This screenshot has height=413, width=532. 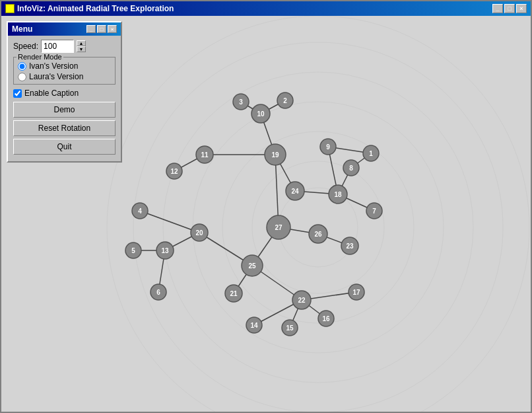 I want to click on svg-text: 13, so click(x=165, y=251).